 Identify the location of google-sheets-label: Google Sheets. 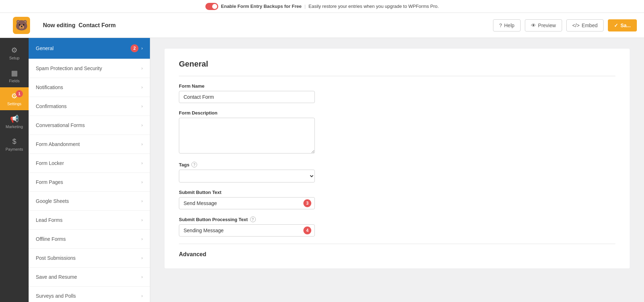
(52, 201).